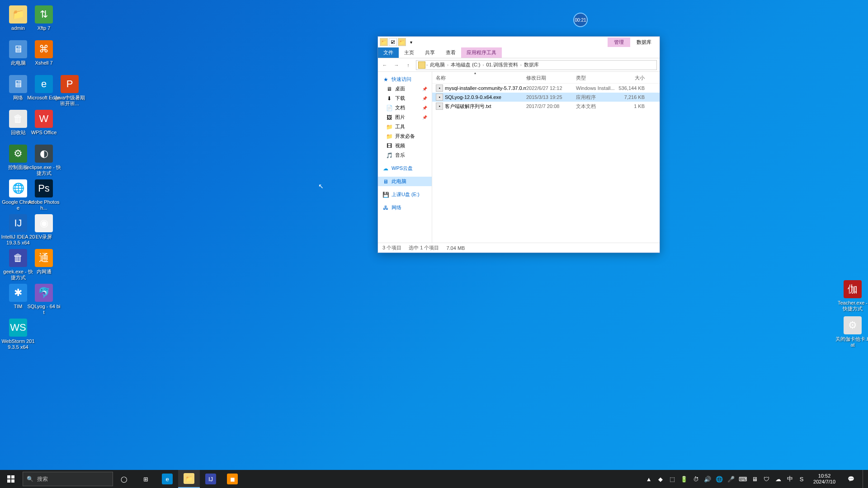  What do you see at coordinates (405, 80) in the screenshot?
I see `nav-quick-access: ★快速访问` at bounding box center [405, 80].